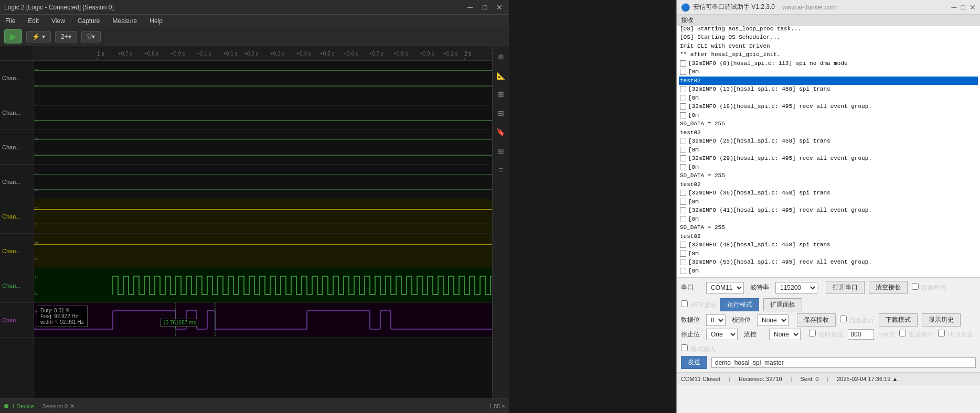  What do you see at coordinates (857, 320) in the screenshot?
I see `auto-run-label: 自动换行` at bounding box center [857, 320].